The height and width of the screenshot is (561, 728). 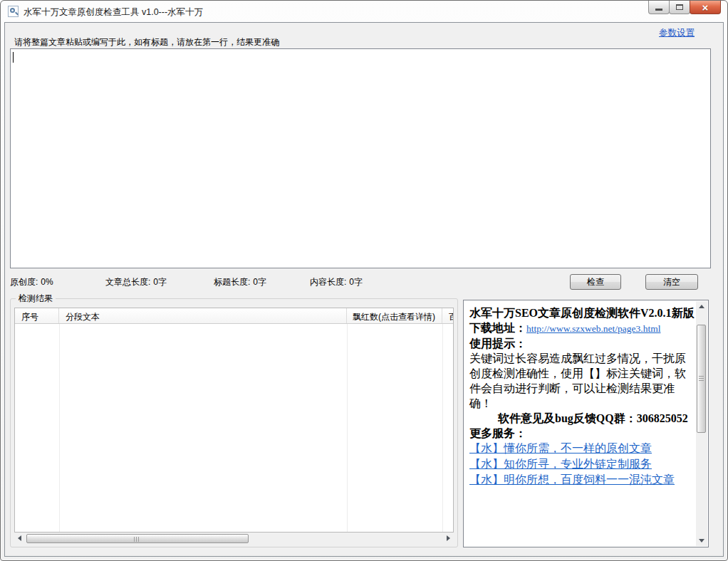 What do you see at coordinates (13, 57) in the screenshot?
I see `text-caret` at bounding box center [13, 57].